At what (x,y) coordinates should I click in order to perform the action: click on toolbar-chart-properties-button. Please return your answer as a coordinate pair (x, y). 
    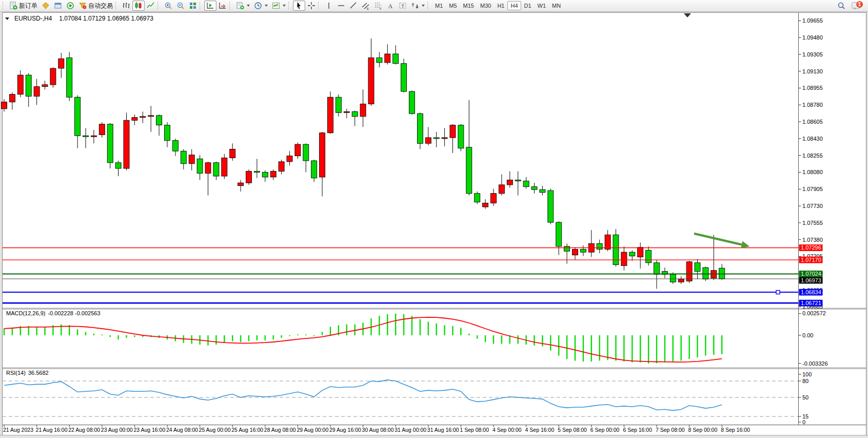
    Looking at the image, I should click on (279, 6).